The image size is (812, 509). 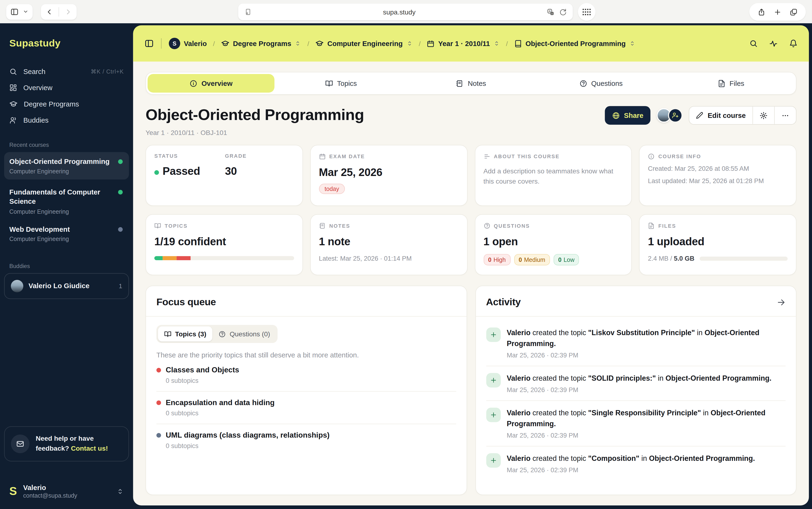 I want to click on about-label: ABOUT THIS COURSE, so click(x=553, y=157).